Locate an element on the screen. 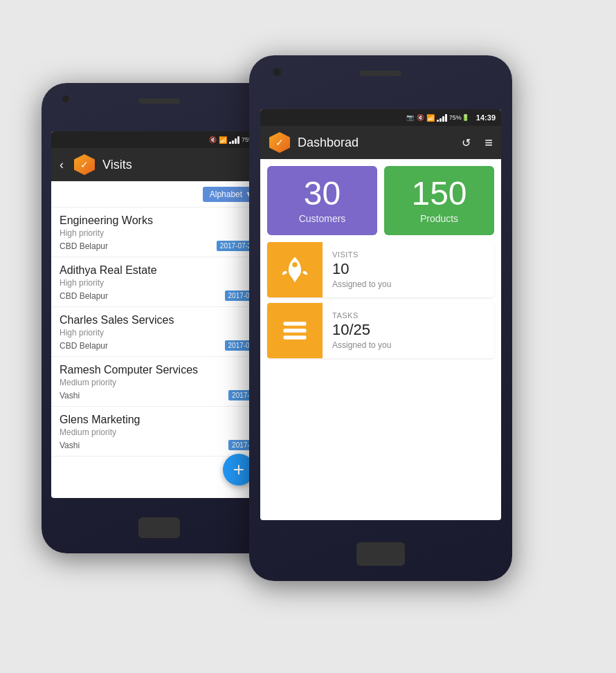 The height and width of the screenshot is (673, 616). app-logo-1: ✓ is located at coordinates (84, 165).